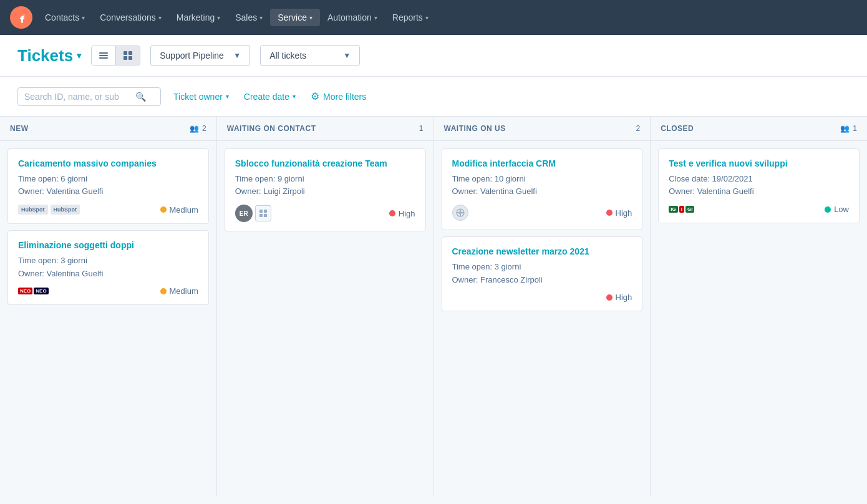 Image resolution: width=867 pixels, height=504 pixels. What do you see at coordinates (104, 56) in the screenshot?
I see `list-view-button` at bounding box center [104, 56].